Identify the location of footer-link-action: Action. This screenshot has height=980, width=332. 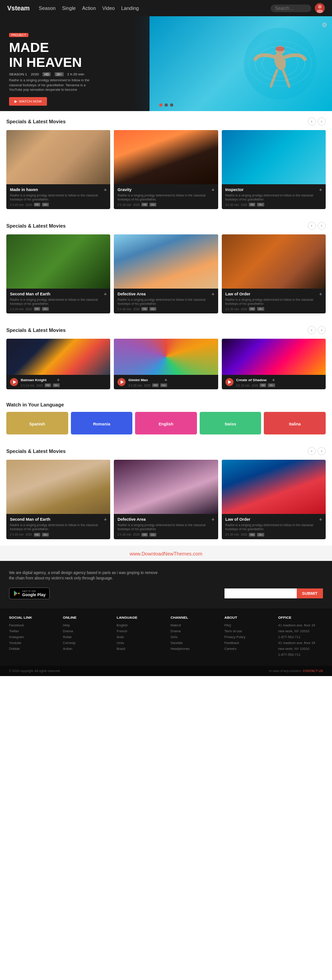
(85, 649).